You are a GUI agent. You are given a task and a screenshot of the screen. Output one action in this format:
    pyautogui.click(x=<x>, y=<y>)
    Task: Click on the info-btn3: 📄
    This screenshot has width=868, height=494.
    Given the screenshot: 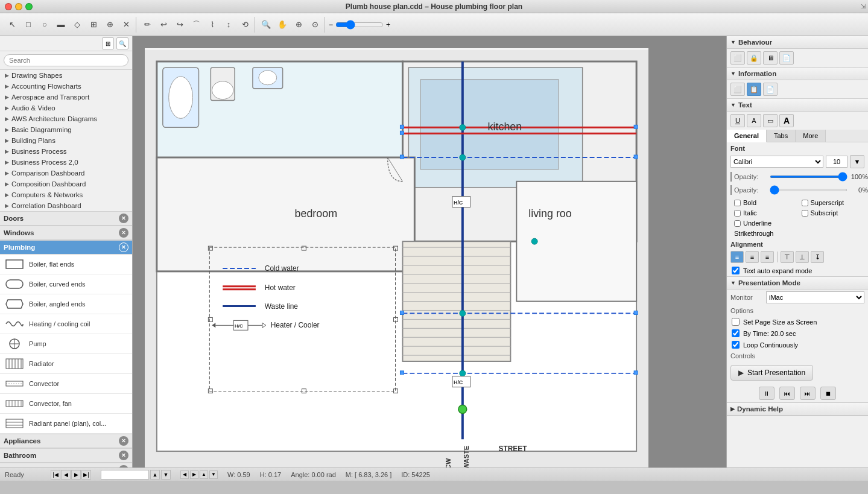 What is the action you would take?
    pyautogui.click(x=770, y=89)
    